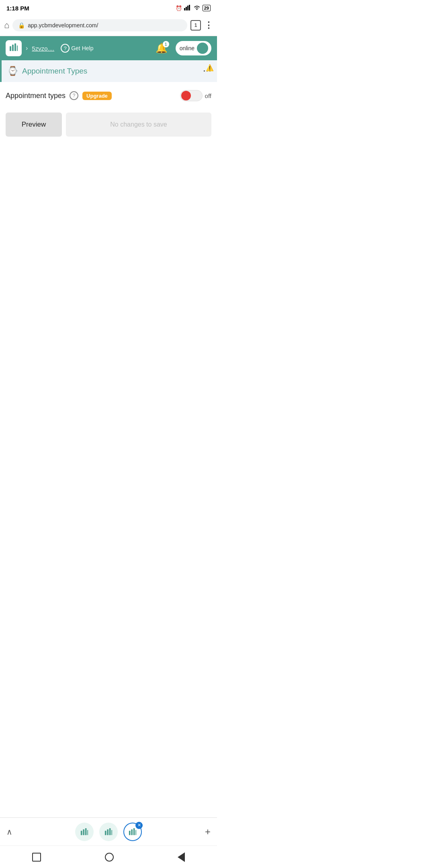  I want to click on nav-arrow-icon: ›, so click(27, 48).